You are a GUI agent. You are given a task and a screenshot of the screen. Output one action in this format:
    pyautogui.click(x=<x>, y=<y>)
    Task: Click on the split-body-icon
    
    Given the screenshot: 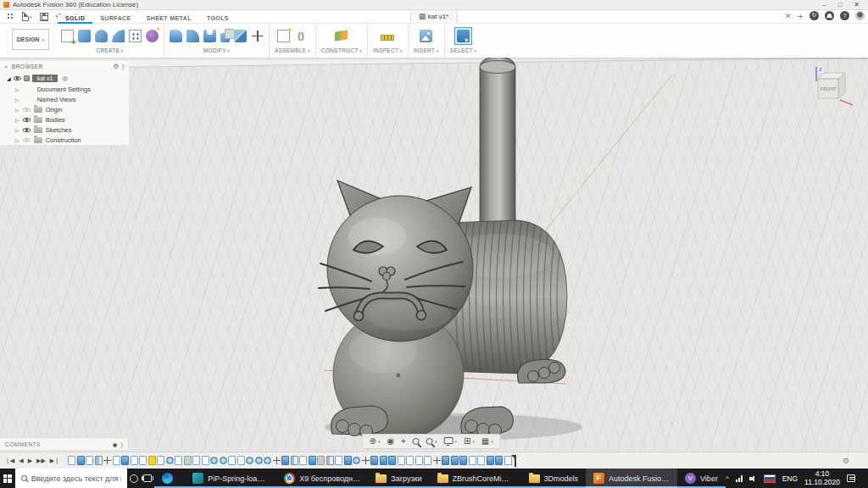 What is the action you would take?
    pyautogui.click(x=241, y=36)
    